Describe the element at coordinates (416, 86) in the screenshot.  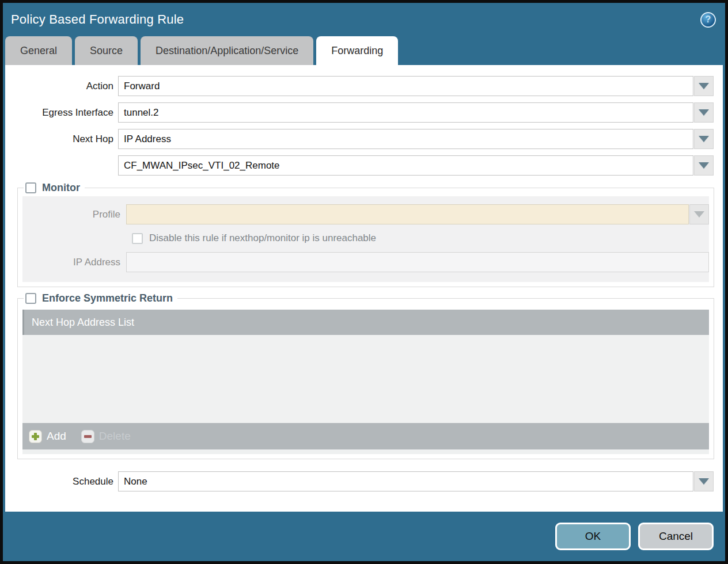
I see `action-dropdown: Forward` at that location.